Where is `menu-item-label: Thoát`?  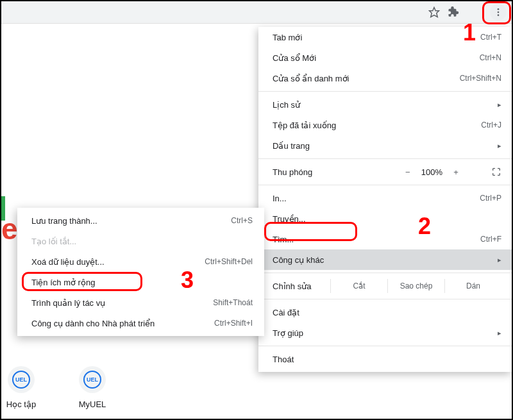
menu-item-label: Thoát is located at coordinates (387, 359).